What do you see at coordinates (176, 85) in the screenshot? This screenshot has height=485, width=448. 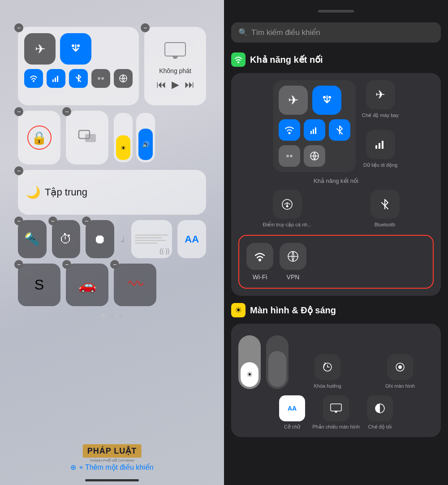 I see `mirror-controls: ⏮ ▶ ⏭` at bounding box center [176, 85].